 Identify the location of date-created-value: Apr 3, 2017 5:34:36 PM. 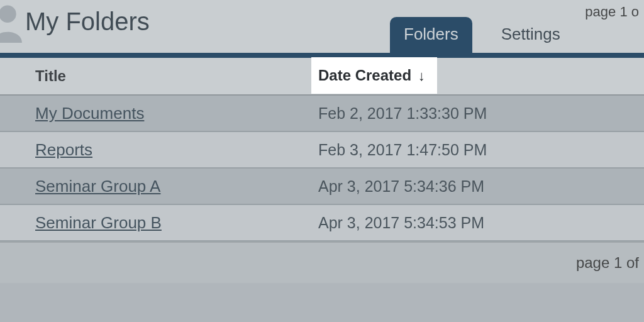
(401, 186).